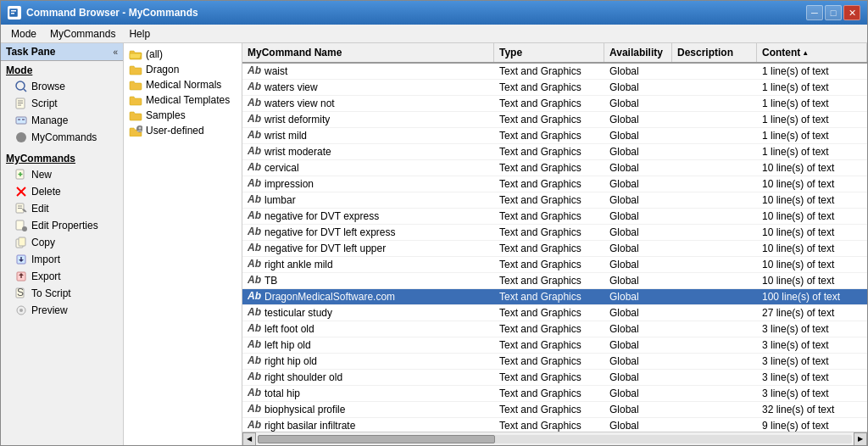 This screenshot has height=446, width=868. Describe the element at coordinates (249, 439) in the screenshot. I see `scroll-left-button: ◀` at that location.